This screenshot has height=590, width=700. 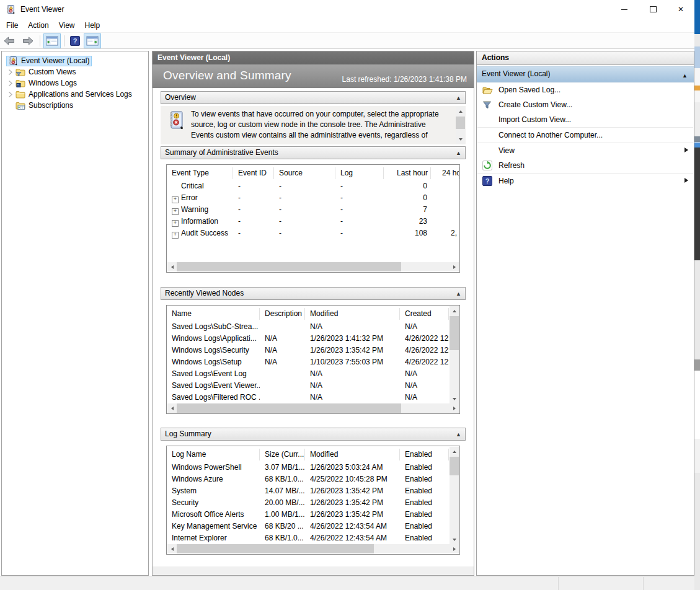 I want to click on action-item-view: View, so click(x=585, y=151).